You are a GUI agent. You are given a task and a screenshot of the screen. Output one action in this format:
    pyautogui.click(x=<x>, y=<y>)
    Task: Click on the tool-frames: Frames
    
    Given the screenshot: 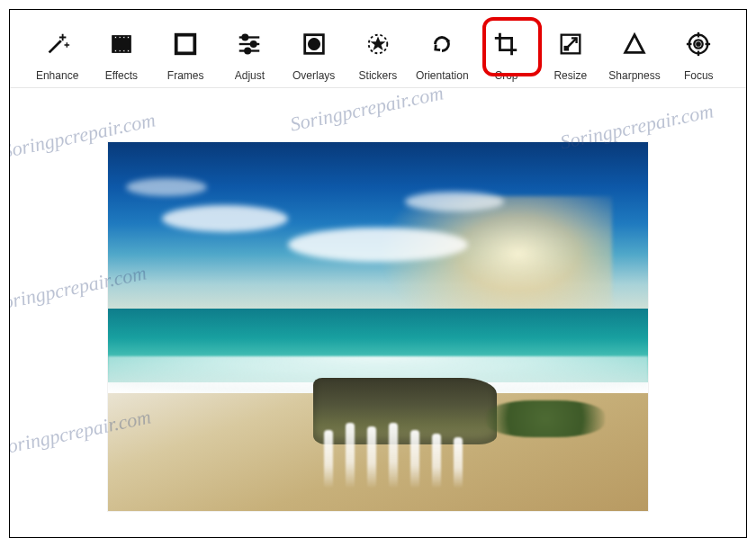 What is the action you would take?
    pyautogui.click(x=185, y=52)
    